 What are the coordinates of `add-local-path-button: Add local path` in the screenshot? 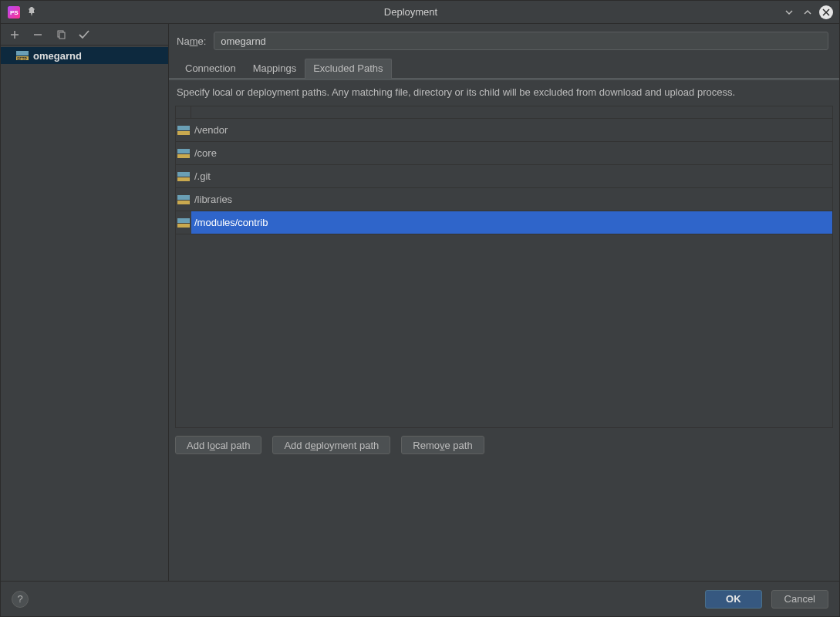 It's located at (218, 445).